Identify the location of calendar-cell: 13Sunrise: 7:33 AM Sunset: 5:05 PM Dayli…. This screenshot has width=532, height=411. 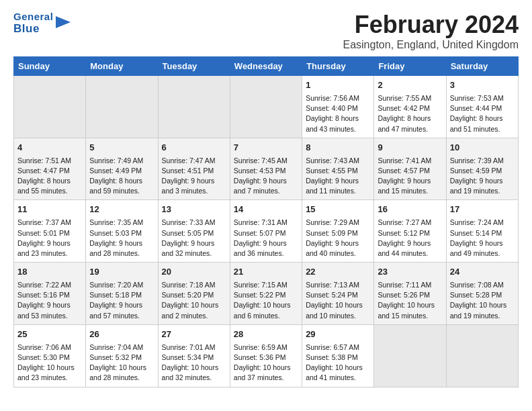
(193, 231).